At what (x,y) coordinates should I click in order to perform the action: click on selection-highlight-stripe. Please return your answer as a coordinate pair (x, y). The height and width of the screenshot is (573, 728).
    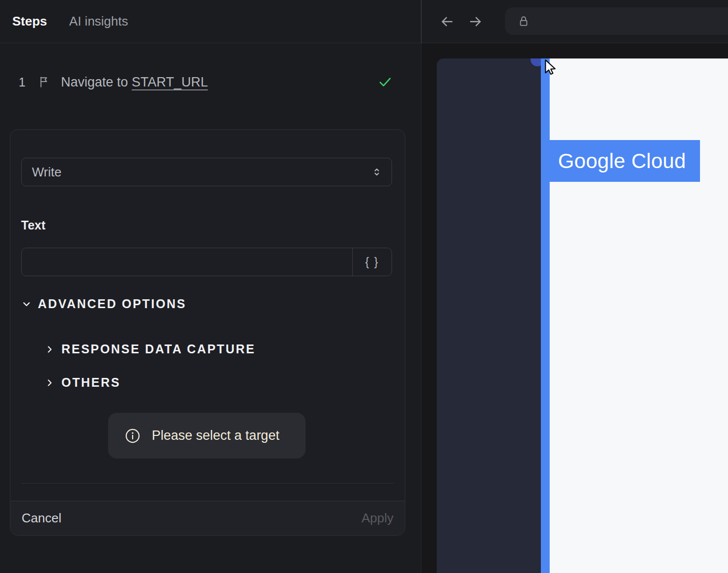
    Looking at the image, I should click on (545, 315).